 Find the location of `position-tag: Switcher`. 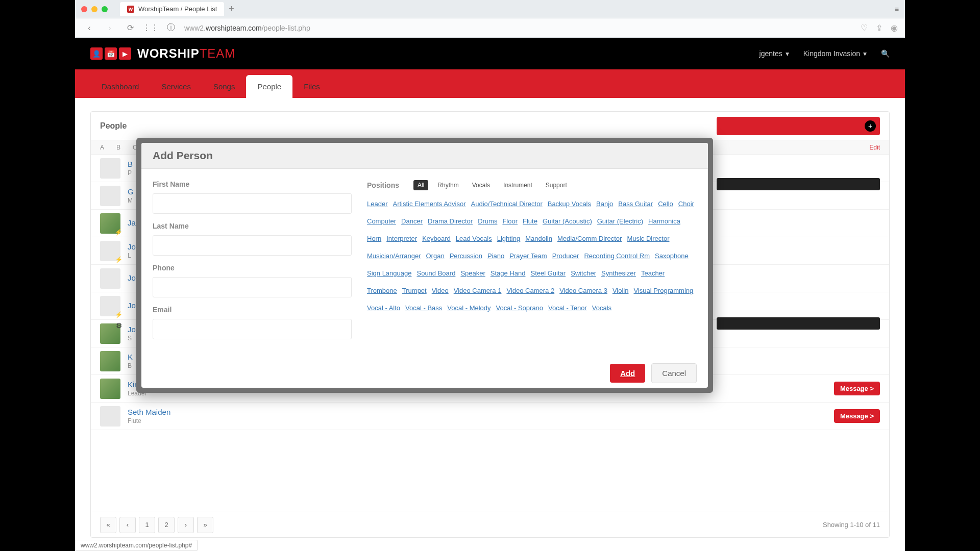

position-tag: Switcher is located at coordinates (583, 273).